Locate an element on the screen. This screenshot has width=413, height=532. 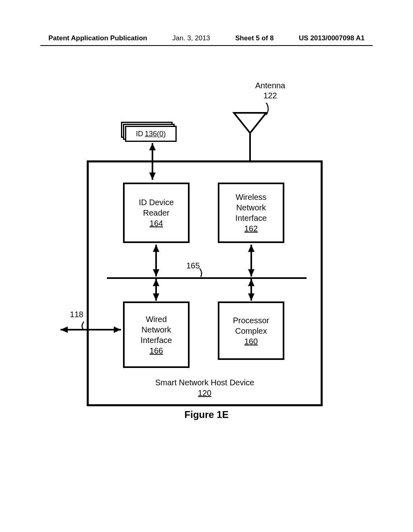
header-rule is located at coordinates (206, 46).